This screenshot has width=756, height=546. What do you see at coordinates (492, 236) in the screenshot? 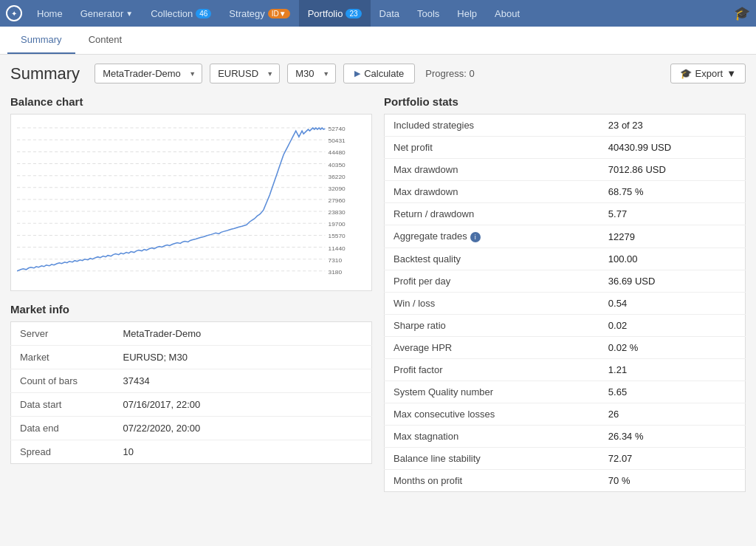
I see `stats-label: Aggregate tradesi` at bounding box center [492, 236].